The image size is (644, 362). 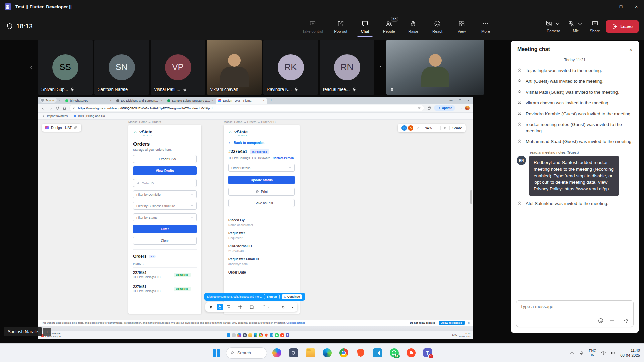 I want to click on taskbar-app-opera, so click(x=411, y=353).